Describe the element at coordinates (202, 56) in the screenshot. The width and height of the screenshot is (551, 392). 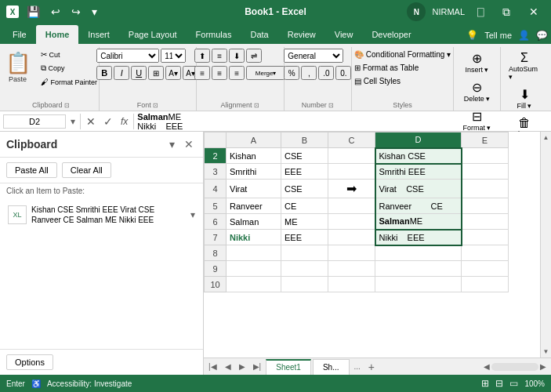
I see `align-top-button: ⬆` at that location.